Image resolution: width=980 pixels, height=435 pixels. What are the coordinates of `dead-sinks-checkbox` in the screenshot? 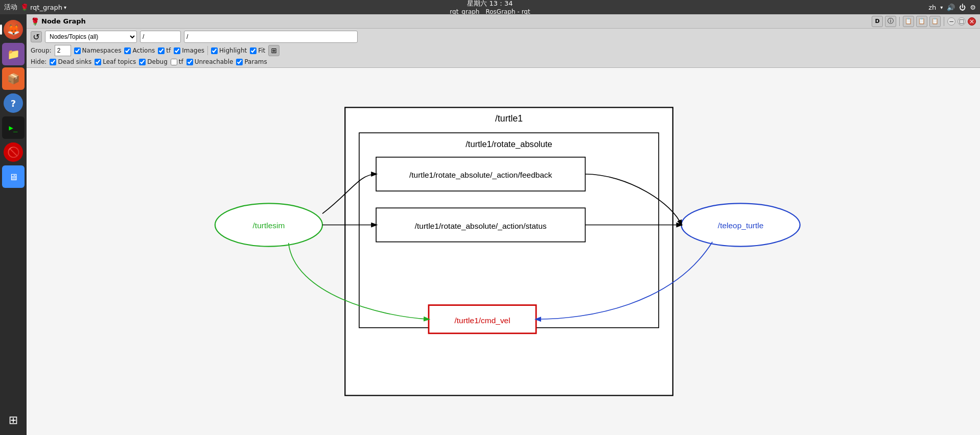 It's located at (53, 62).